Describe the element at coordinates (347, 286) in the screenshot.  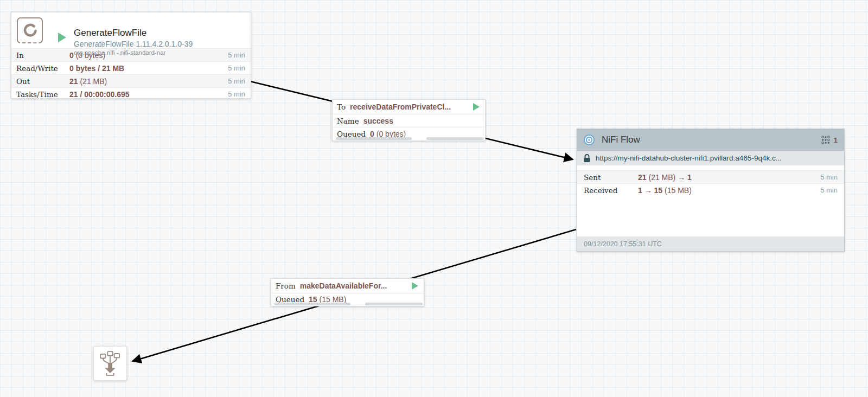
I see `connection-from-row: From makeDataAvailableFor...` at that location.